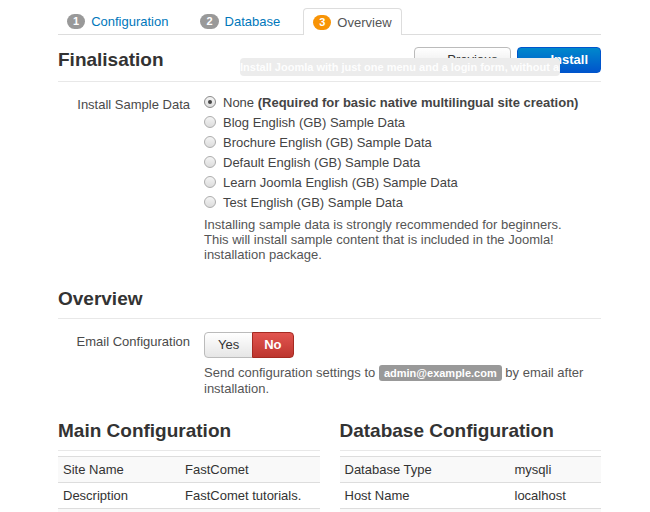 This screenshot has width=650, height=512. What do you see at coordinates (402, 202) in the screenshot?
I see `sample-data-option: Test English (GB) Sample Data` at bounding box center [402, 202].